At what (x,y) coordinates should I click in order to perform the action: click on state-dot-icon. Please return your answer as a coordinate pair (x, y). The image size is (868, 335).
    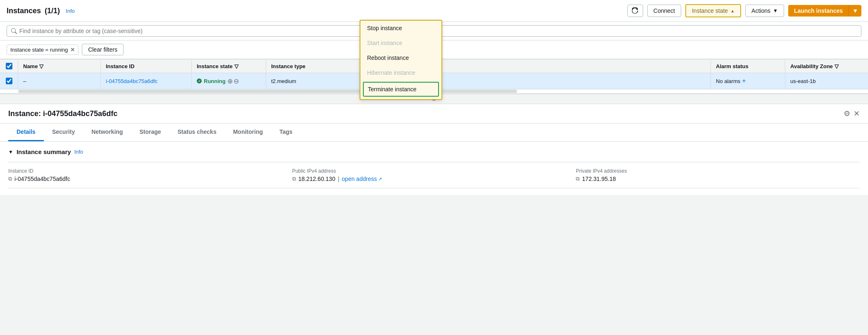
    Looking at the image, I should click on (199, 81).